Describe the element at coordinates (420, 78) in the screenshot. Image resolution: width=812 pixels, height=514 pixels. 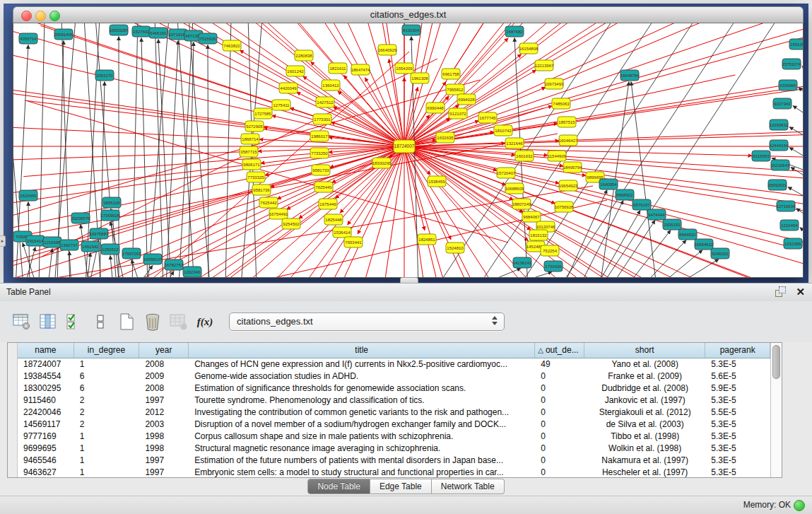
I see `network-node: 1961308` at that location.